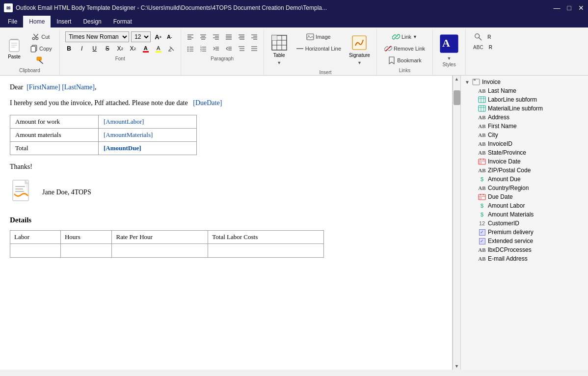  Describe the element at coordinates (524, 250) in the screenshot. I see `tree-item-lbxdcprocesses: AB lbxDCProcesses` at that location.